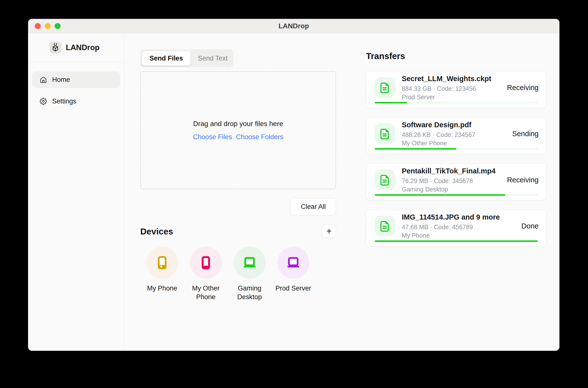 The height and width of the screenshot is (388, 588). Describe the element at coordinates (329, 231) in the screenshot. I see `plus-icon: +` at that location.